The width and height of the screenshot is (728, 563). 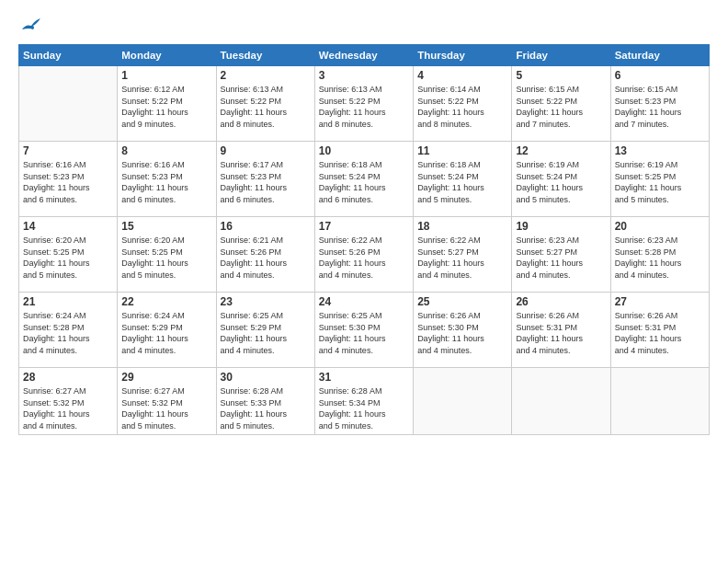 What do you see at coordinates (68, 330) in the screenshot?
I see `calendar-cell: 21Sunrise: 6:24 AMSunset: 5:28 PMDayligh…` at bounding box center [68, 330].